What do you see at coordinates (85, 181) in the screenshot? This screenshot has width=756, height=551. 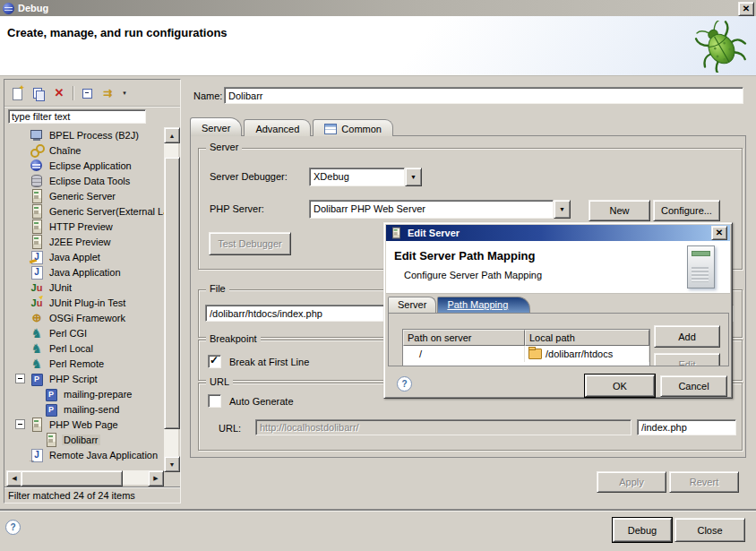 I see `tree-item: Eclipse Data Tools` at bounding box center [85, 181].